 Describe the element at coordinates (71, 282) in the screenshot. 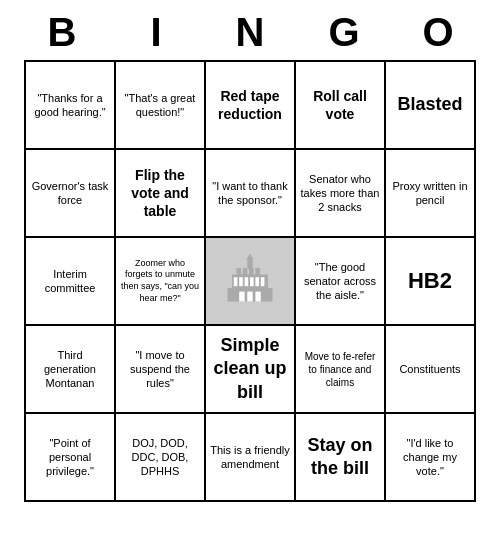

I see `cell-2-0: Interim committee` at that location.